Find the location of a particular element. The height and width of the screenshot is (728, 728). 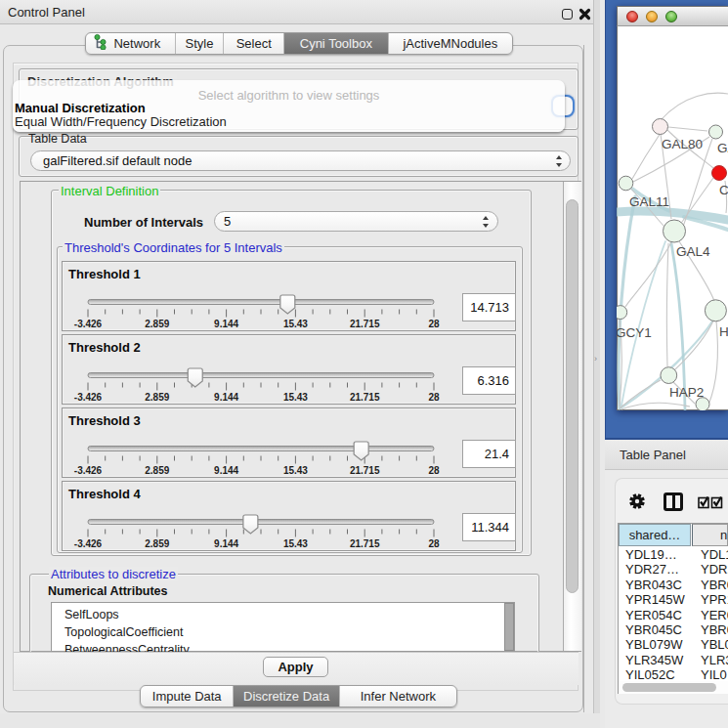

svg-text: C is located at coordinates (723, 190).